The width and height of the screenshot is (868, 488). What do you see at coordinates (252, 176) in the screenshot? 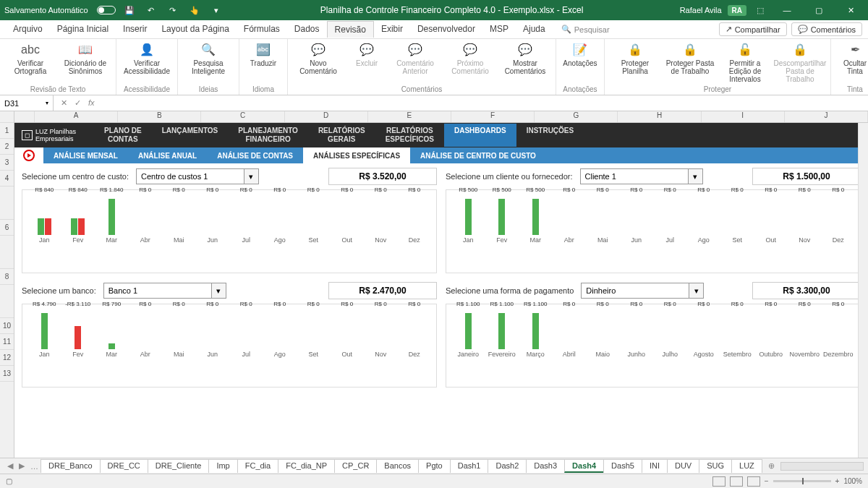
I see `selector-arrow-centro: ▾` at bounding box center [252, 176].